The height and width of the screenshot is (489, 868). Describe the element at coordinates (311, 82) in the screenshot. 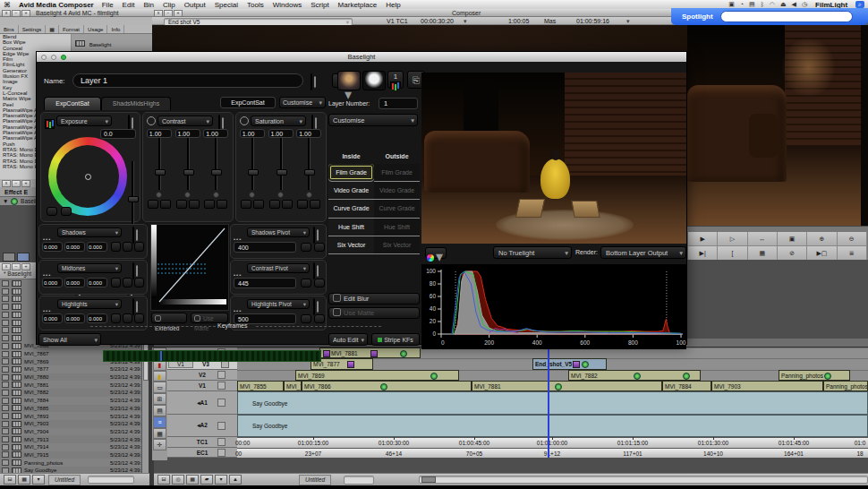

I see `delete-layer-button` at that location.